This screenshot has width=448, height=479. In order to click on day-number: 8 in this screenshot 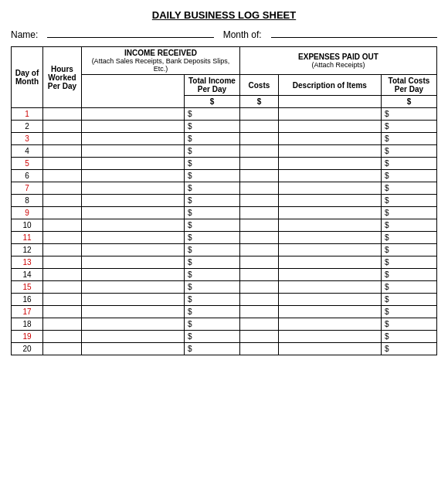, I will do `click(28, 201)`.